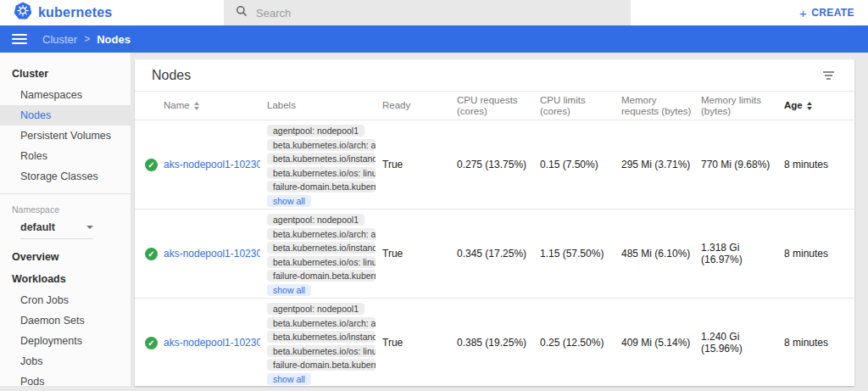 The width and height of the screenshot is (868, 391). I want to click on kubernetes-logo-icon, so click(23, 13).